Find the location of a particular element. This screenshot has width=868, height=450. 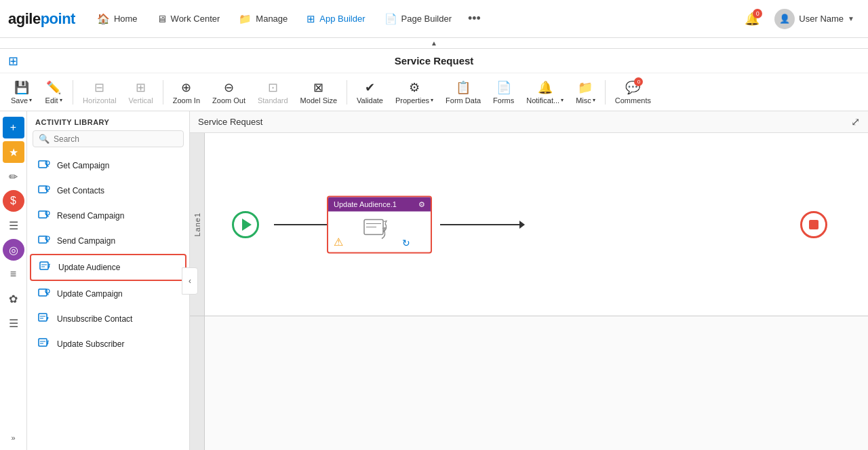

pagebuilder-icon: 📄 is located at coordinates (391, 19).